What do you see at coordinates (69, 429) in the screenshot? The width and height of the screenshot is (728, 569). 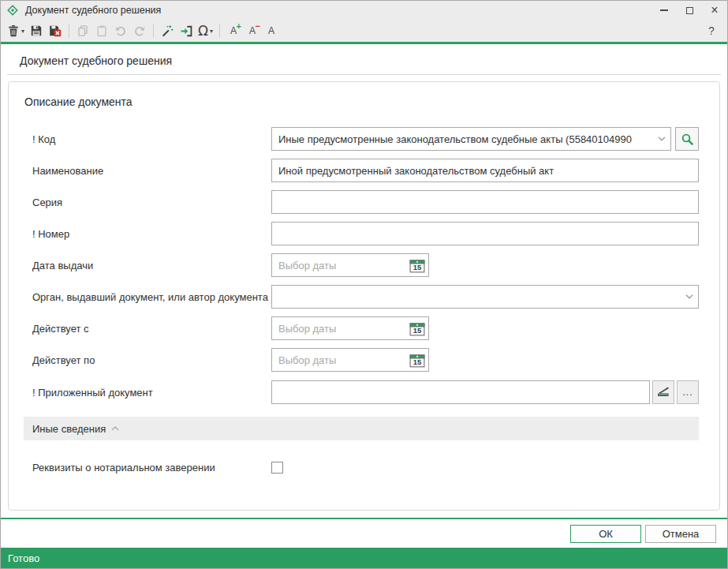 I see `section-title: Иные сведения` at bounding box center [69, 429].